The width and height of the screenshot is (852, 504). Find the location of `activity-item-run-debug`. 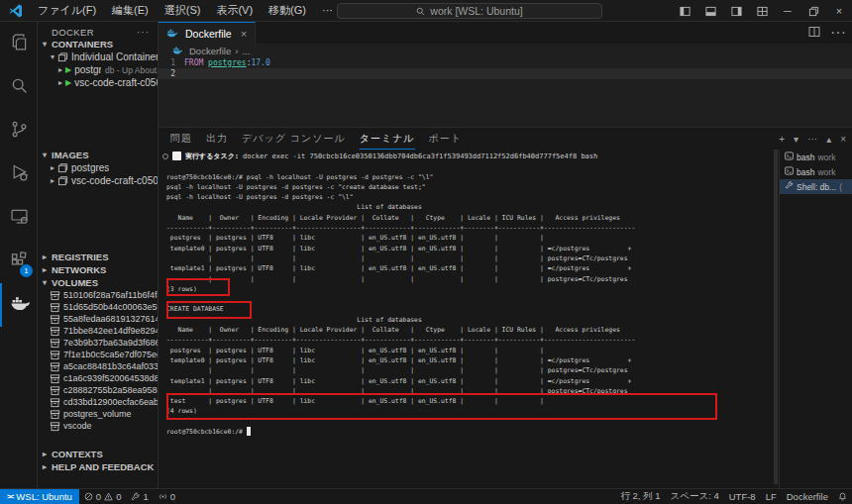

activity-item-run-debug is located at coordinates (19, 174).